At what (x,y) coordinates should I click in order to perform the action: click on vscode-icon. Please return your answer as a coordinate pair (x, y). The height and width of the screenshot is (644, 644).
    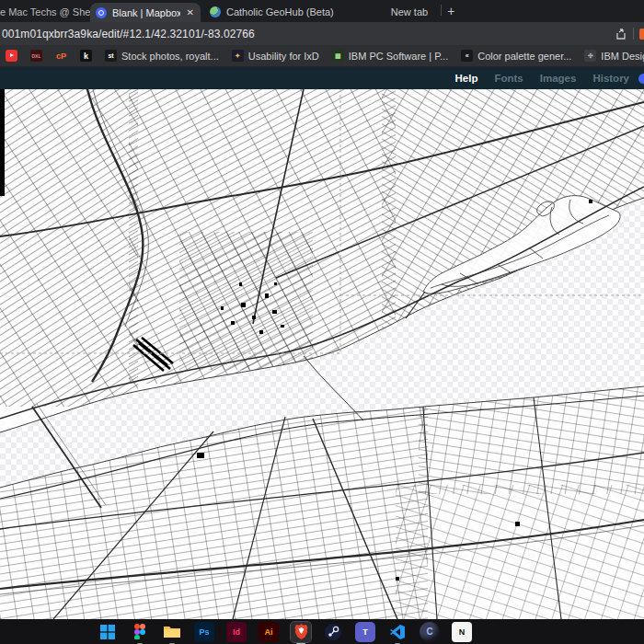
    Looking at the image, I should click on (397, 632).